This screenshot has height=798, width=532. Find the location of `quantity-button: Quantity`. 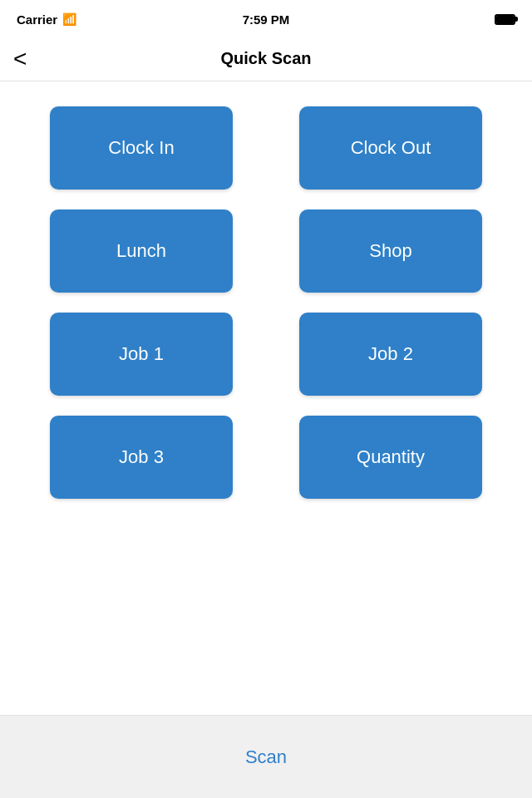

quantity-button: Quantity is located at coordinates (391, 457).